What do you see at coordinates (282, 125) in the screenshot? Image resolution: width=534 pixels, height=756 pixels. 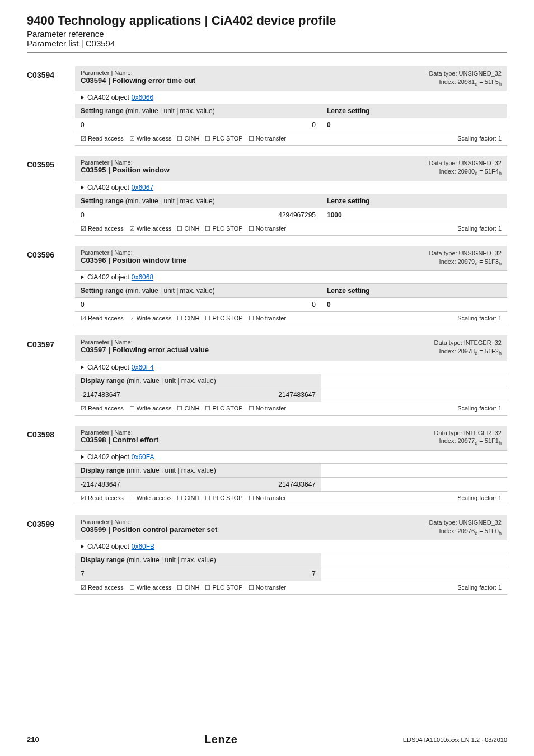 I see `max-value: 0` at bounding box center [282, 125].